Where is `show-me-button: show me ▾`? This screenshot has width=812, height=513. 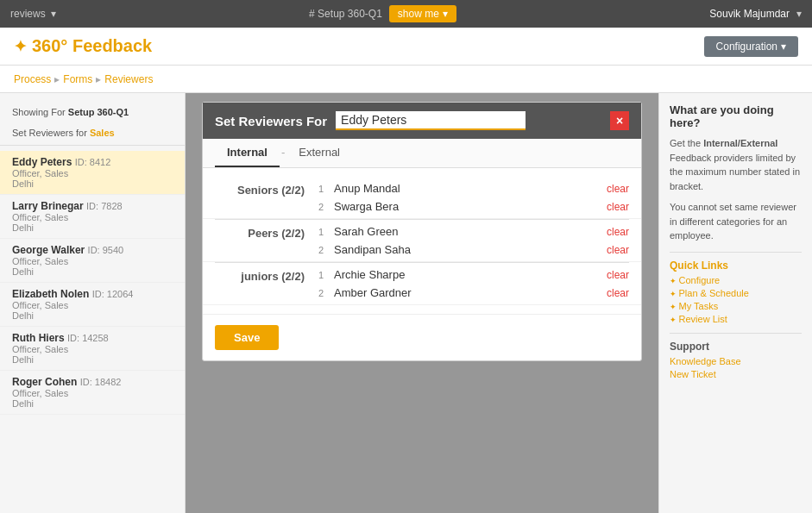 show-me-button: show me ▾ is located at coordinates (423, 14).